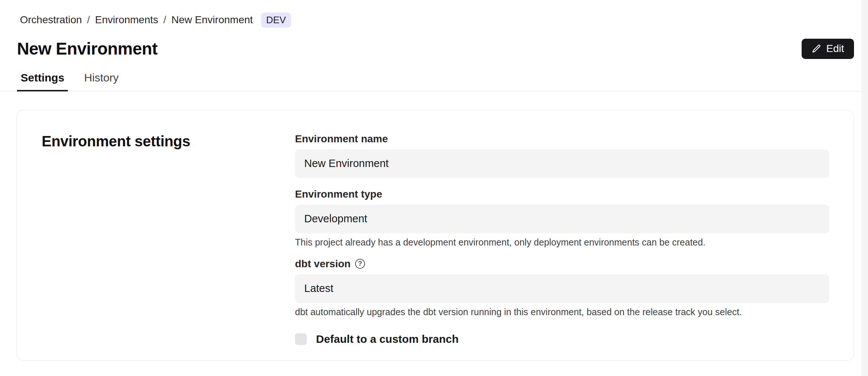 The height and width of the screenshot is (376, 868). What do you see at coordinates (127, 20) in the screenshot?
I see `breadcrumb-item-environments: Environments` at bounding box center [127, 20].